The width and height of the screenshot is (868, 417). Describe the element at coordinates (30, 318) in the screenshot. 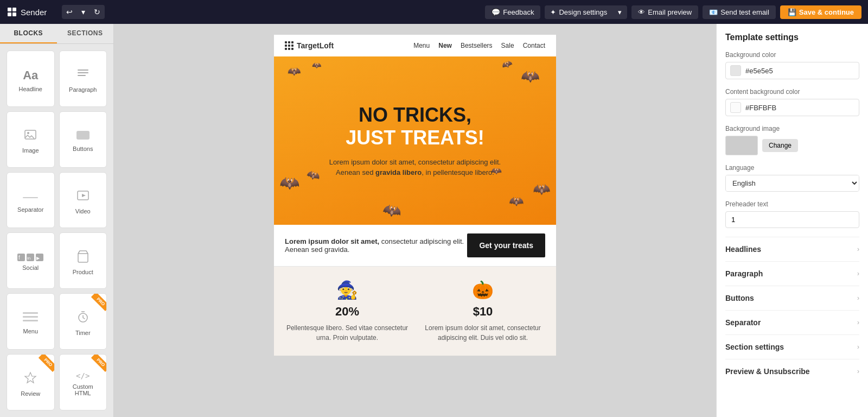

I see `menu-icon` at that location.